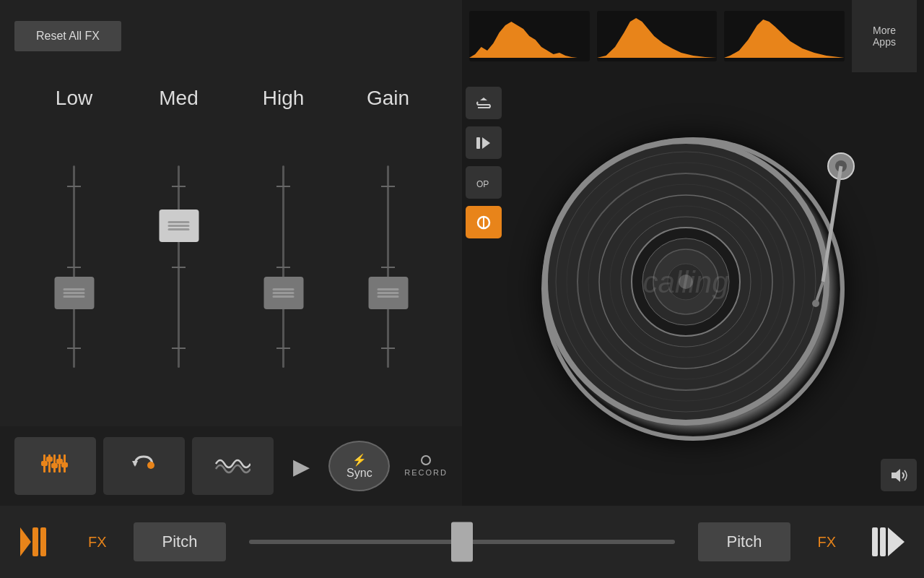 The height and width of the screenshot is (578, 924). Describe the element at coordinates (462, 542) in the screenshot. I see `pitch-slider-handle` at that location.